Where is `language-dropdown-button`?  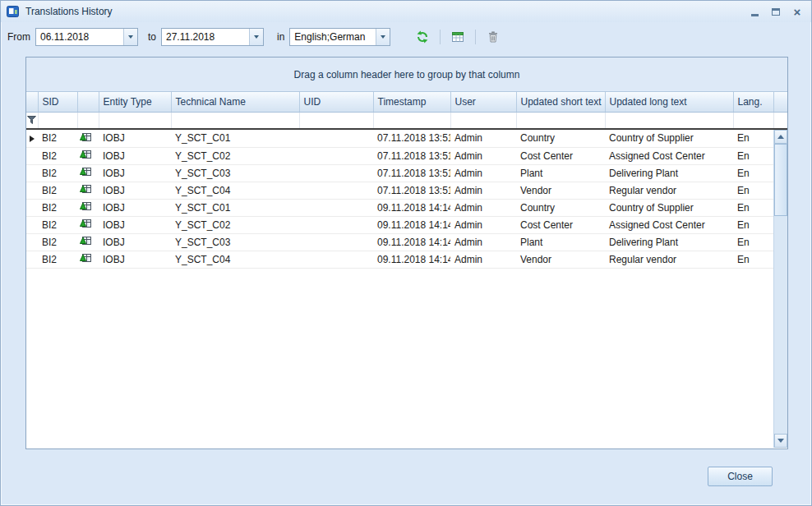 language-dropdown-button is located at coordinates (383, 37).